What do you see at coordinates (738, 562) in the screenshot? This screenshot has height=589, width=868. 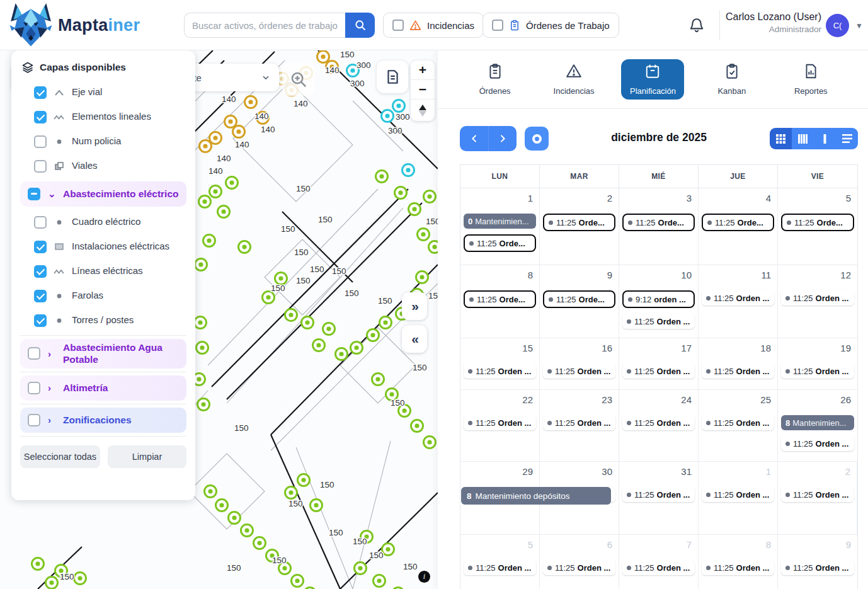 I see `calendar-day-cell: 811:25Orden ...` at bounding box center [738, 562].